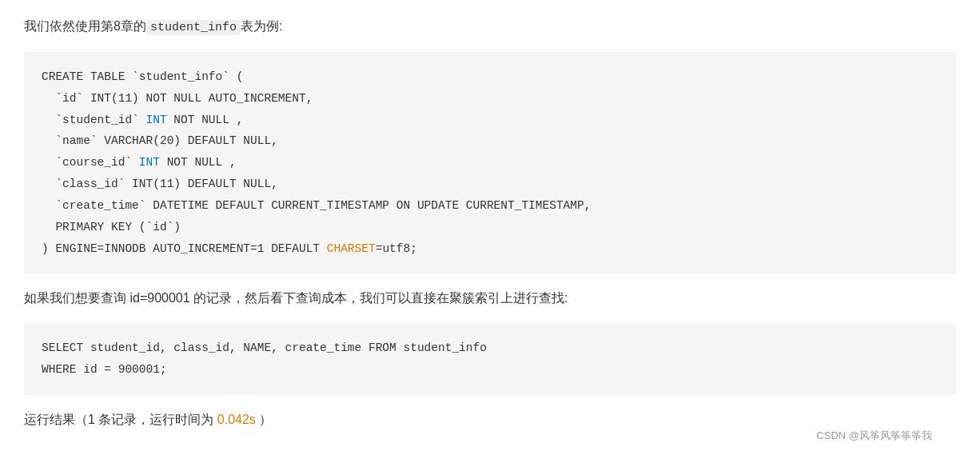  What do you see at coordinates (149, 162) in the screenshot?
I see `type-keyword-2: INT` at bounding box center [149, 162].